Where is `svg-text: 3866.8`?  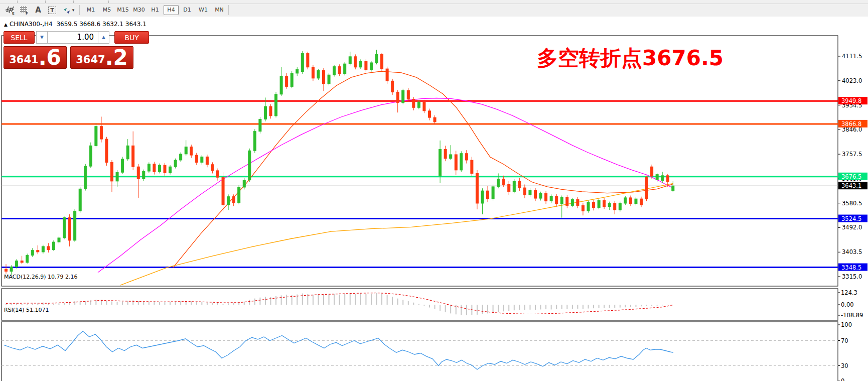 svg-text: 3866.8 is located at coordinates (851, 124).